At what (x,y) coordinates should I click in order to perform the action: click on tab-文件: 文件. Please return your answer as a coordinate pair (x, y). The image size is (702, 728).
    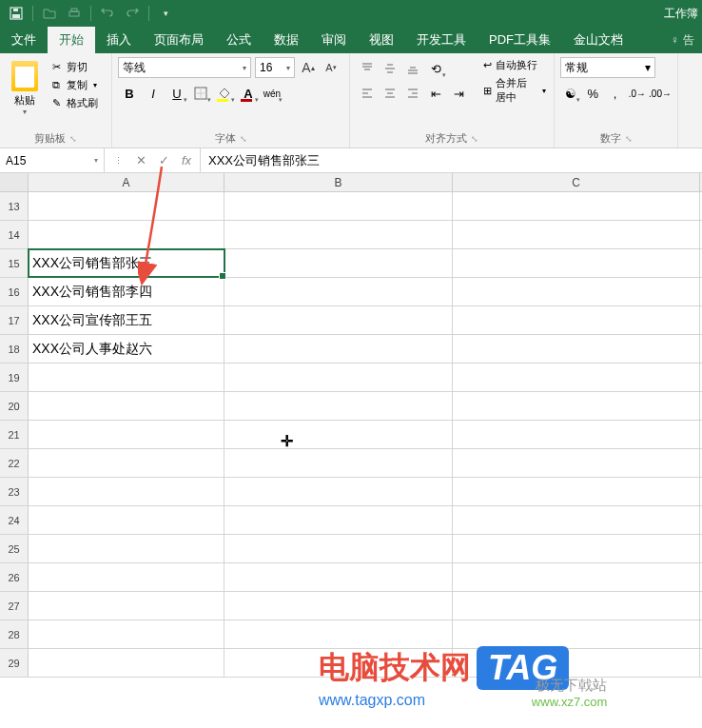
    Looking at the image, I should click on (24, 40).